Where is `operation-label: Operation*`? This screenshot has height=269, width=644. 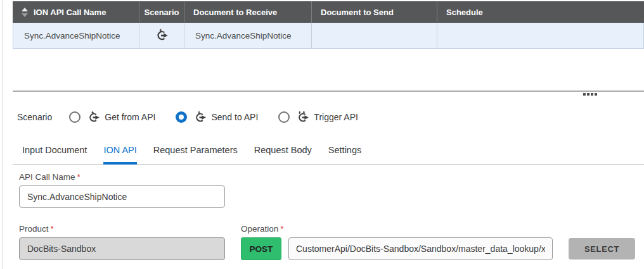
operation-label: Operation* is located at coordinates (262, 229).